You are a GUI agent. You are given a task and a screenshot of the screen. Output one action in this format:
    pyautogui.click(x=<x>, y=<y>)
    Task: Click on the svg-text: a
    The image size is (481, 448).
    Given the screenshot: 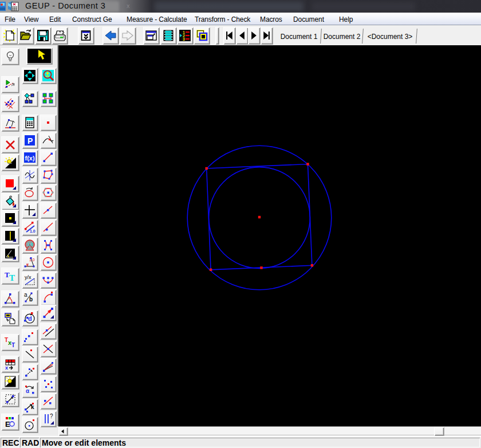 What is the action you would take?
    pyautogui.click(x=26, y=294)
    